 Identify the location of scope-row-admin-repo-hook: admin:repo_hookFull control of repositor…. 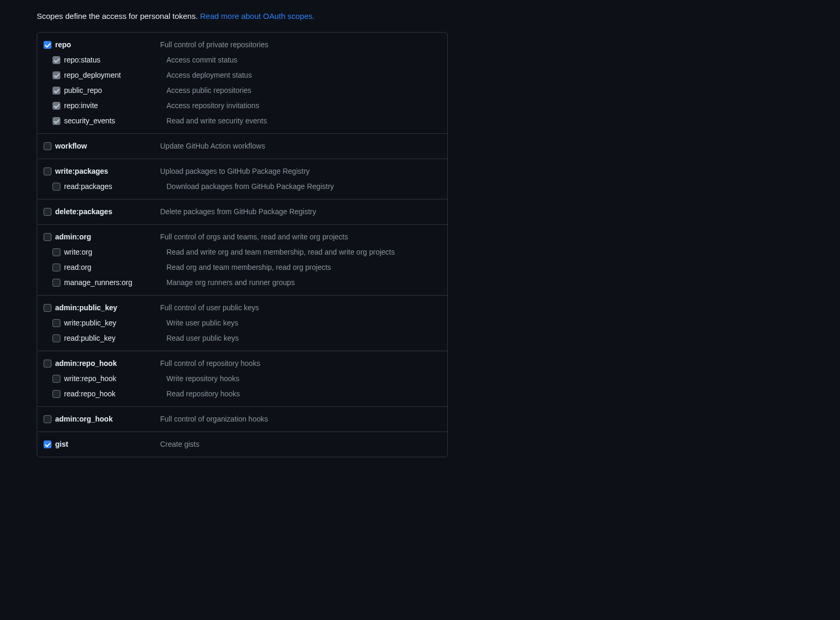
(243, 363).